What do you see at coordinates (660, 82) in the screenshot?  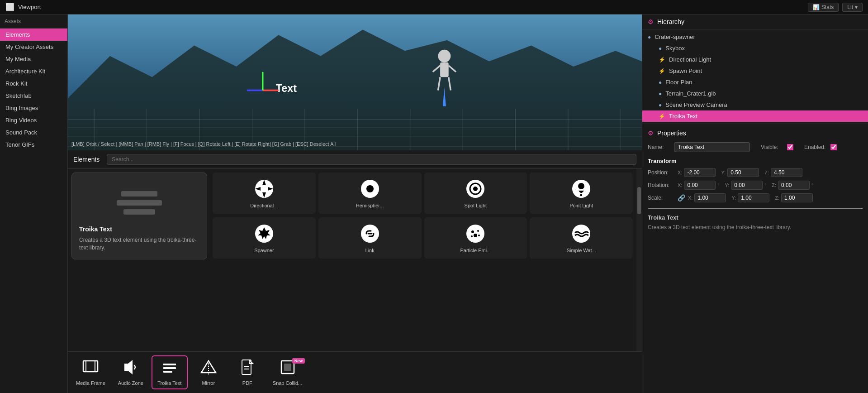 I see `hierarchy-icon-floor-plan: ●` at bounding box center [660, 82].